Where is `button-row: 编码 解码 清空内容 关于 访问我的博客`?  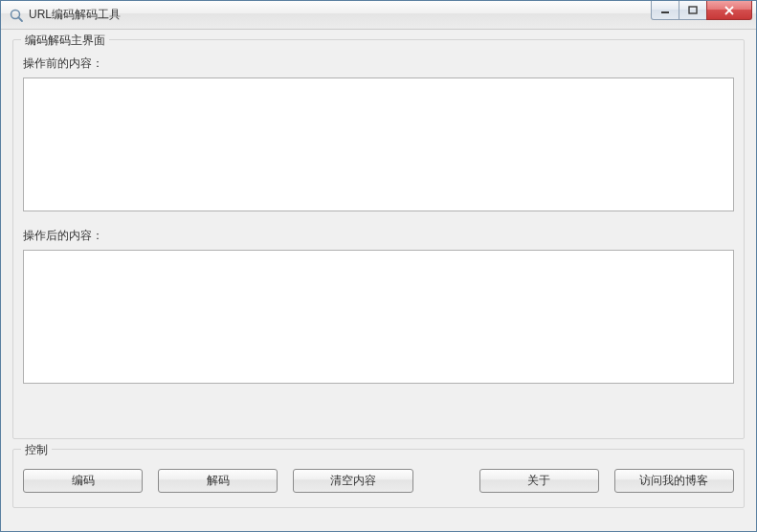
button-row: 编码 解码 清空内容 关于 访问我的博客 is located at coordinates (379, 480).